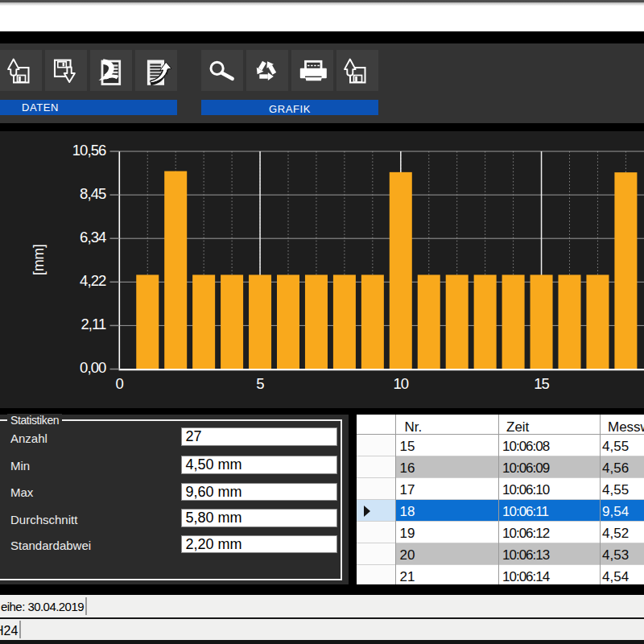  Describe the element at coordinates (93, 367) in the screenshot. I see `svg-text: 0,00` at that location.